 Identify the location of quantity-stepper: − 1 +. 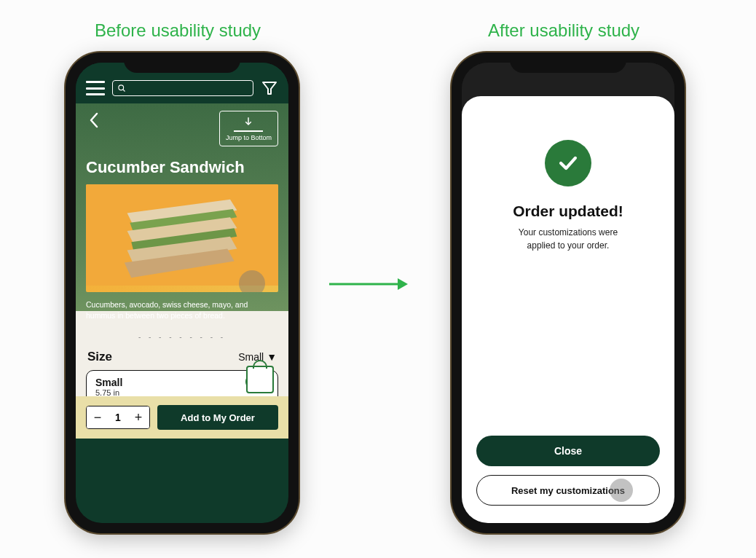
(118, 417).